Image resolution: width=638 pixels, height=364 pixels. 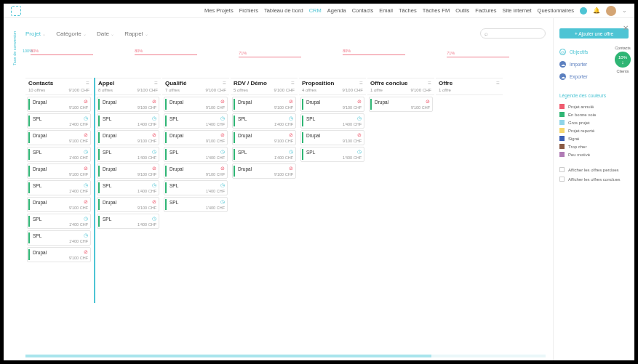 What do you see at coordinates (36, 90) in the screenshot?
I see `column-count: 10 offres` at bounding box center [36, 90].